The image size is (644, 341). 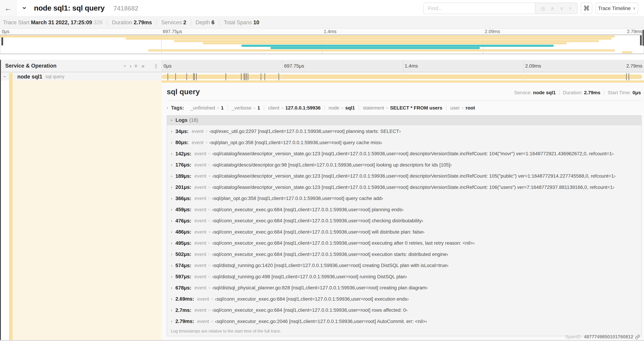 What do you see at coordinates (638, 337) in the screenshot?
I see `link-icon` at bounding box center [638, 337].